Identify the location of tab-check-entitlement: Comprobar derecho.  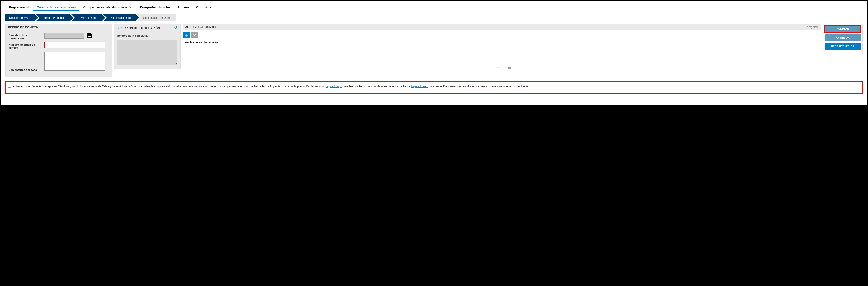
(155, 7).